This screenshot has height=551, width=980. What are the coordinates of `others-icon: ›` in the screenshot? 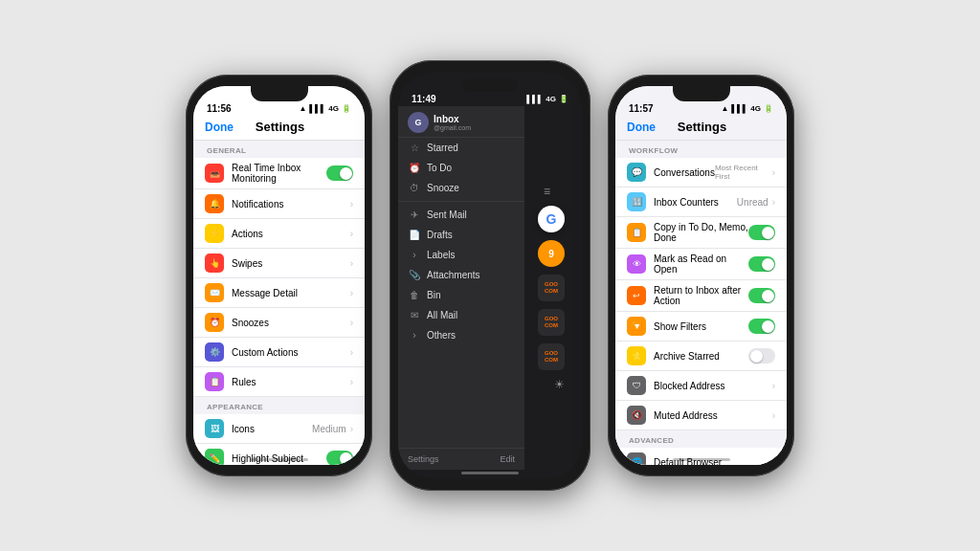 It's located at (414, 335).